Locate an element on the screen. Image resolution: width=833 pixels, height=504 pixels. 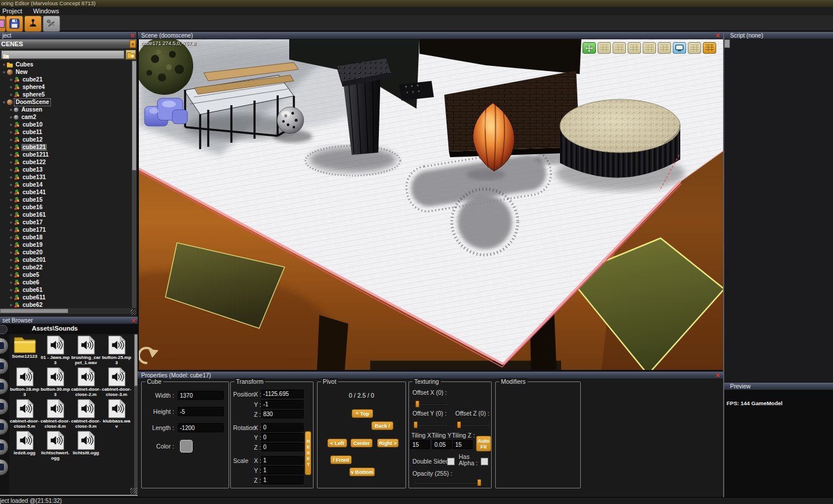
tree-item: cube611 is located at coordinates (66, 297).